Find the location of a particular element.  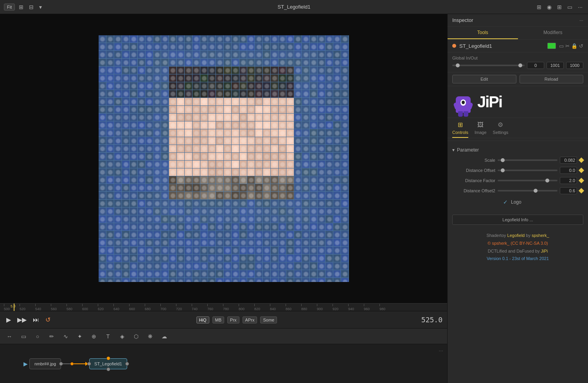

param-slider-scale is located at coordinates (527, 160).